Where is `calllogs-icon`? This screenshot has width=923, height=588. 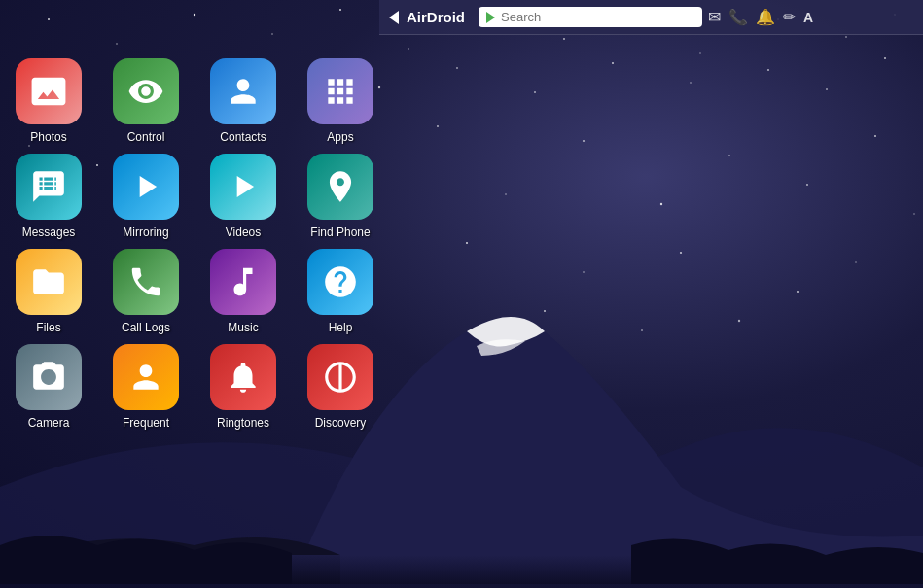
calllogs-icon is located at coordinates (146, 282).